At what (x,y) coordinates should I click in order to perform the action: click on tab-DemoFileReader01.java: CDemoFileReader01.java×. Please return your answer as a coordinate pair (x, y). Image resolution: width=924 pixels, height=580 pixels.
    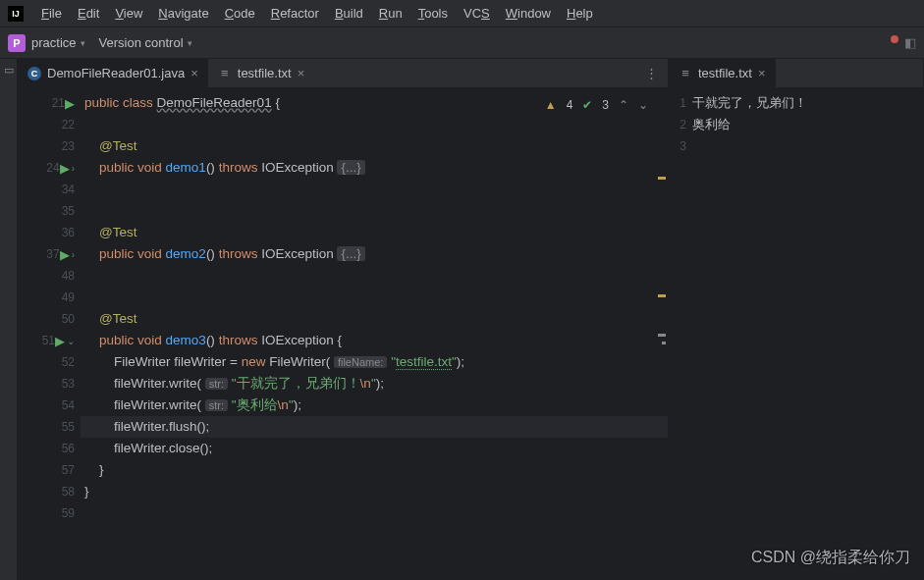
    Looking at the image, I should click on (113, 74).